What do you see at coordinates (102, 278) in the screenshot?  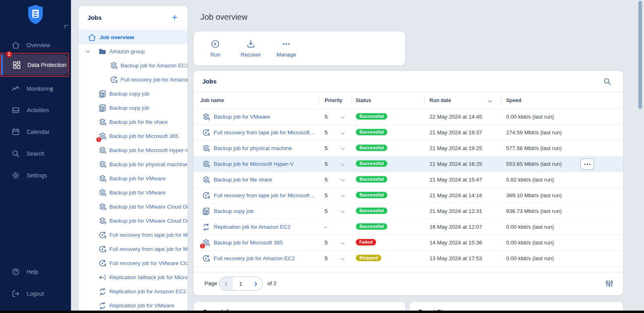 I see `failback-job-icon` at bounding box center [102, 278].